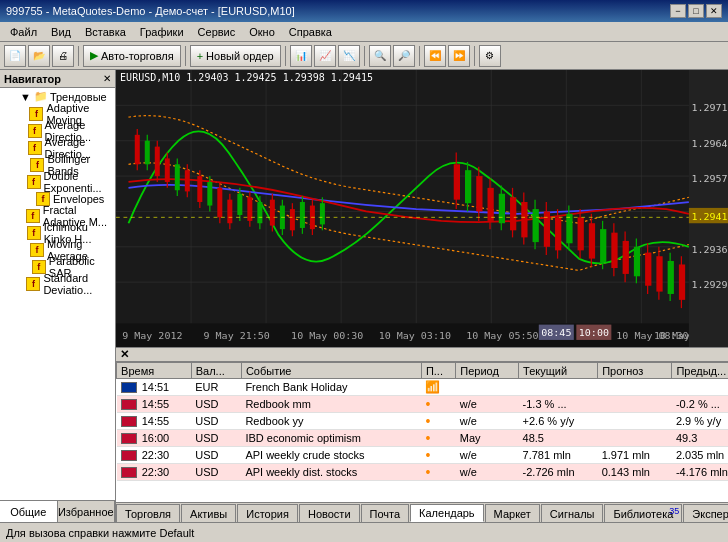 Image resolution: width=728 pixels, height=542 pixels. I want to click on zoom-out-button: 🔎, so click(404, 56).